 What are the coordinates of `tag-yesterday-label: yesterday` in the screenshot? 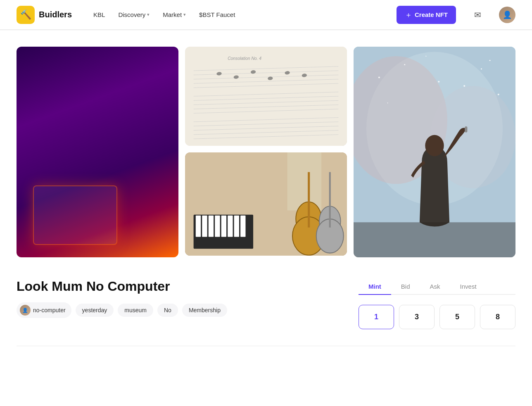 It's located at (95, 310).